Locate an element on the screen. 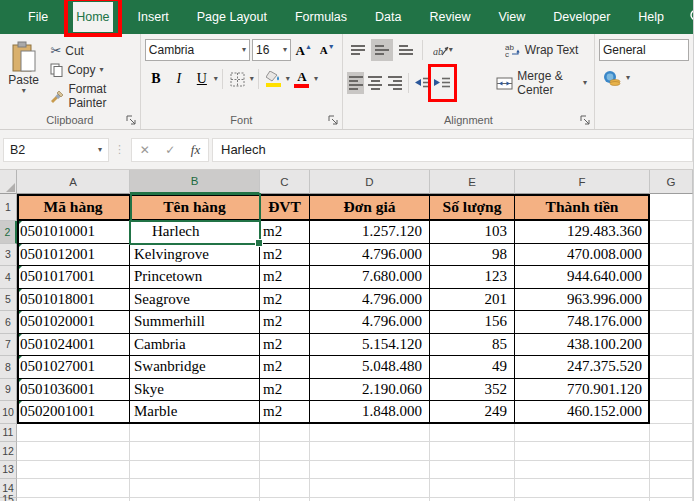  cell-G14 is located at coordinates (672, 488).